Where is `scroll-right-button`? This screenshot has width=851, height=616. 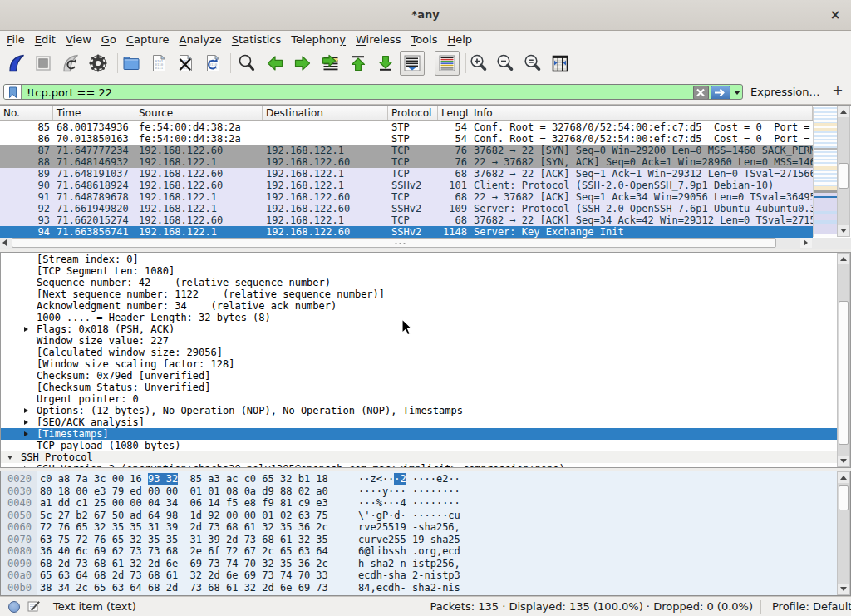 scroll-right-button is located at coordinates (806, 243).